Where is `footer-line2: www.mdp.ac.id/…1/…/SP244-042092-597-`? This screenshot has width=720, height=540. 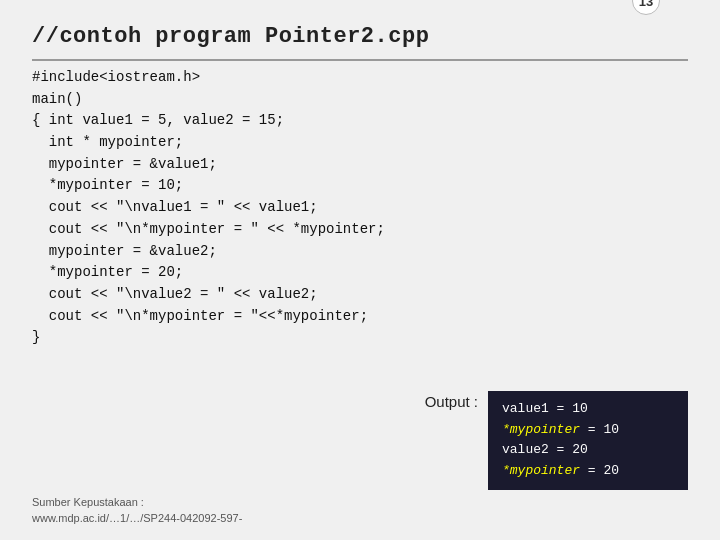 footer-line2: www.mdp.ac.id/…1/…/SP244-042092-597- is located at coordinates (137, 518).